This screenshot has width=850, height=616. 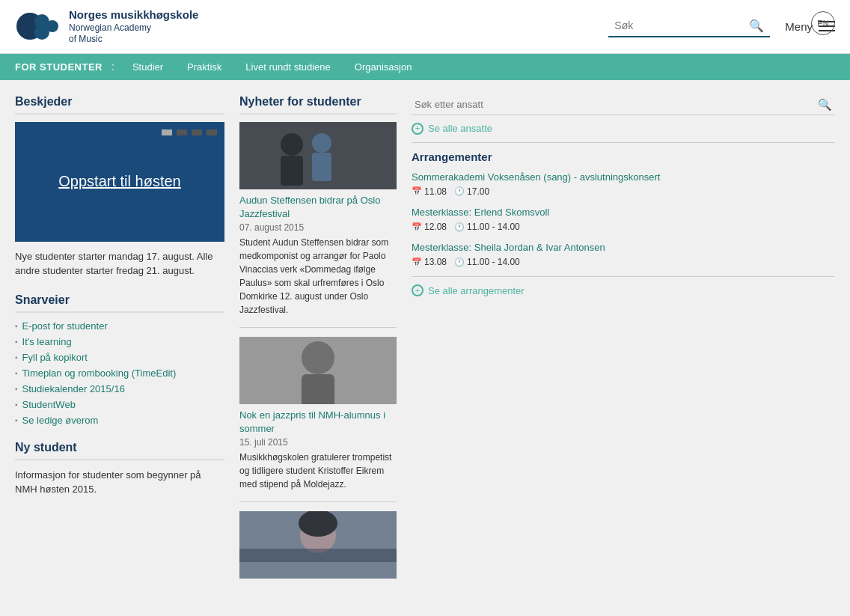 What do you see at coordinates (61, 421) in the screenshot?
I see `snarveier-link-7: Se ledige øverom` at bounding box center [61, 421].